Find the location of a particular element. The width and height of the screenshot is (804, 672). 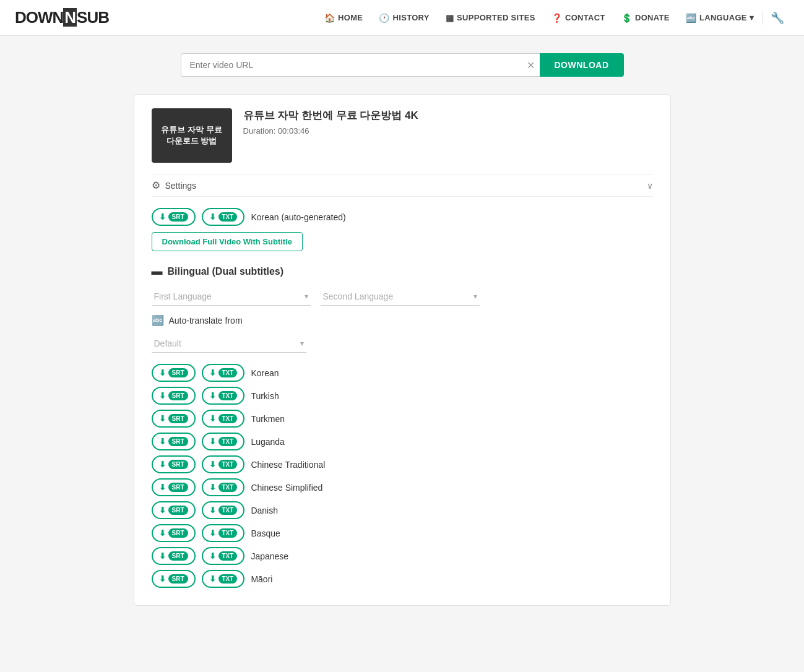

dl-icon-srt-3: ⬇ is located at coordinates (162, 442).